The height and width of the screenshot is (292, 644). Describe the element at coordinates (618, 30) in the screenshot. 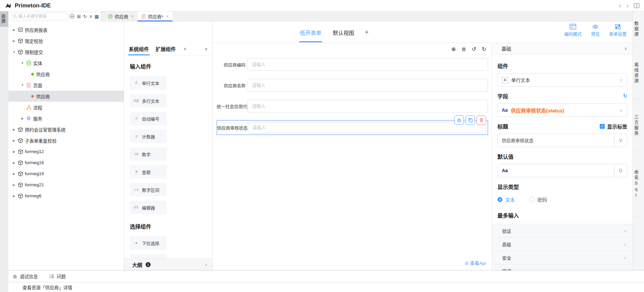

I see `form-settings-button: 表单设置` at that location.